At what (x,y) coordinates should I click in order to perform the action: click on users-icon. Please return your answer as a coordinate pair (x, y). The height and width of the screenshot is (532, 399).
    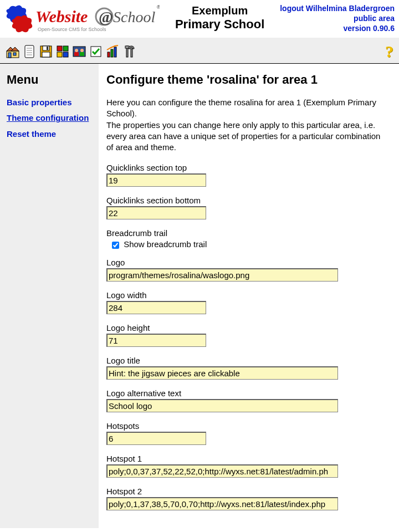
    Looking at the image, I should click on (79, 52).